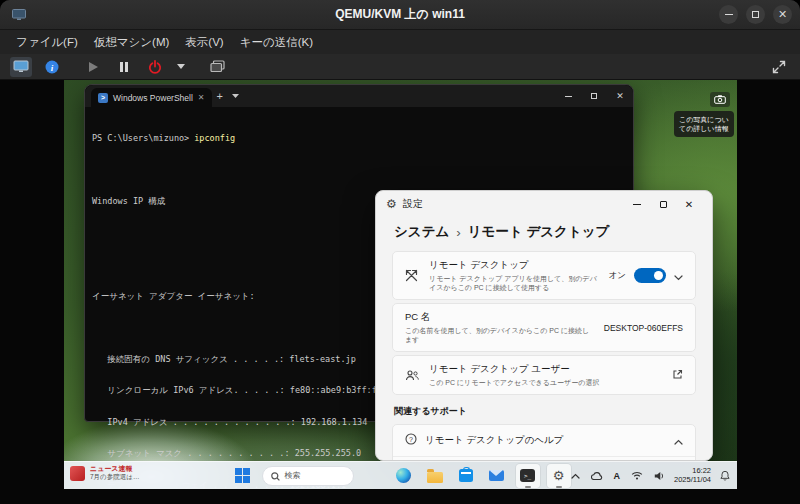 The image size is (800, 504). Describe the element at coordinates (779, 67) in the screenshot. I see `fullscreen-button` at that location.